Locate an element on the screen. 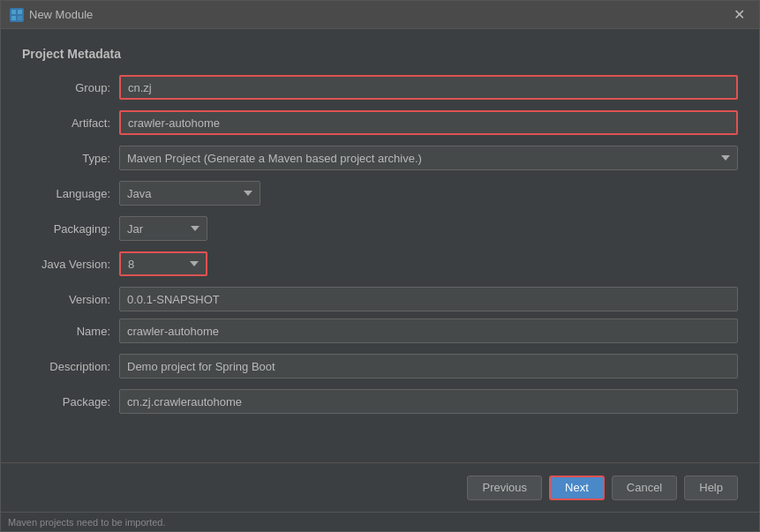  language-row: Language: Java Kotlin Groovy is located at coordinates (380, 193).